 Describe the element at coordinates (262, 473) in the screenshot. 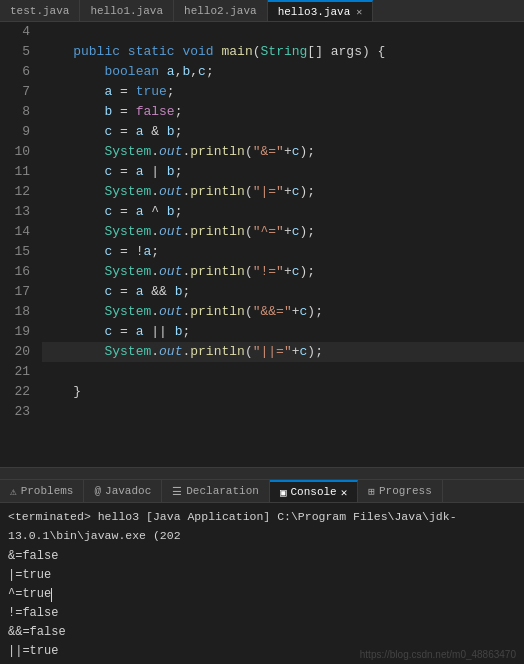

I see `horizontal-scrollbar` at that location.